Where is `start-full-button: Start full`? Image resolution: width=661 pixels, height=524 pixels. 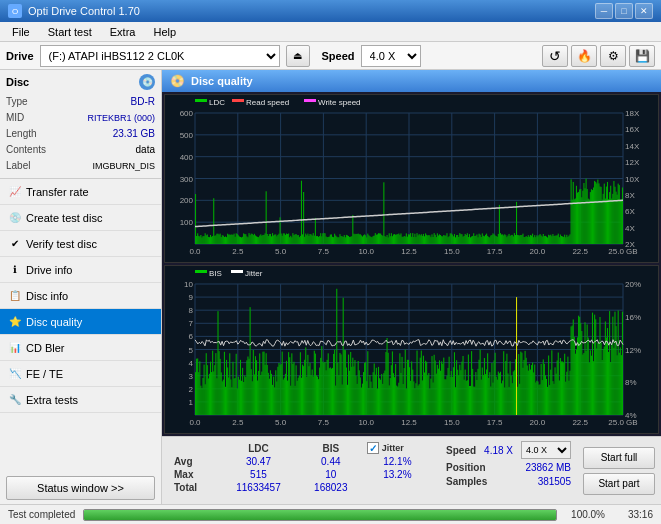
start-full-button: Start full is located at coordinates (619, 458).